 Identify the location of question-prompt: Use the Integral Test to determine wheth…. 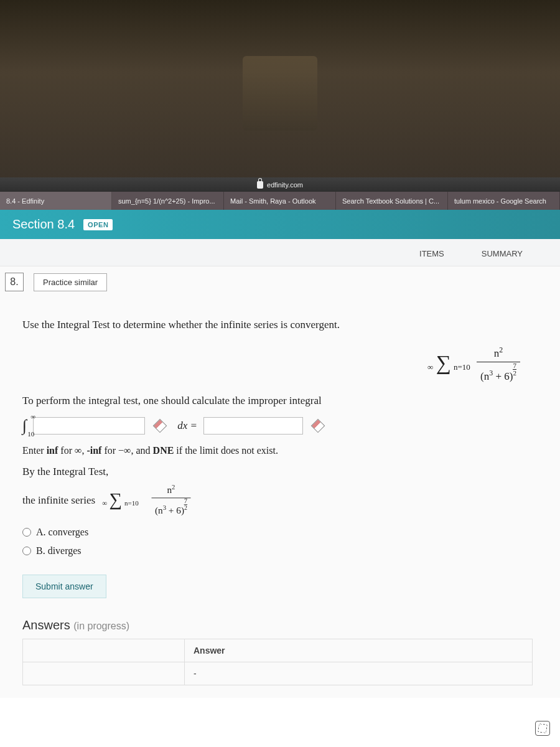
(281, 325).